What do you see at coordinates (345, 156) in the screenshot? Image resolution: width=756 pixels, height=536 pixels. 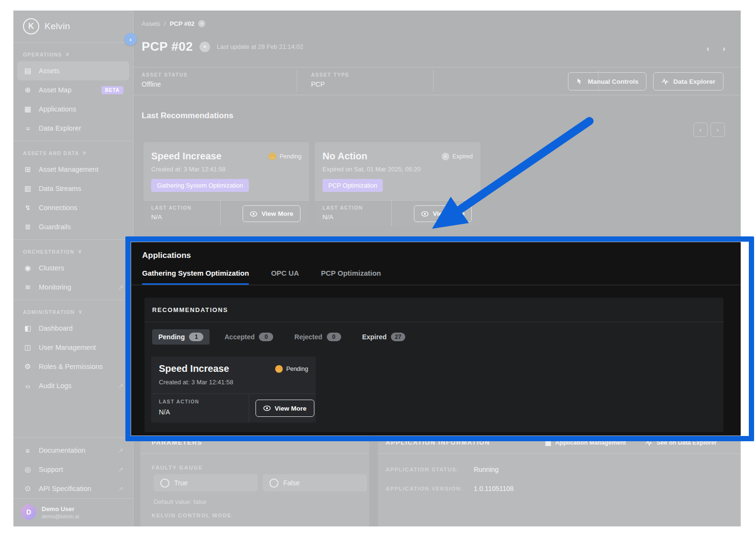 I see `recommendation-title: No Action` at bounding box center [345, 156].